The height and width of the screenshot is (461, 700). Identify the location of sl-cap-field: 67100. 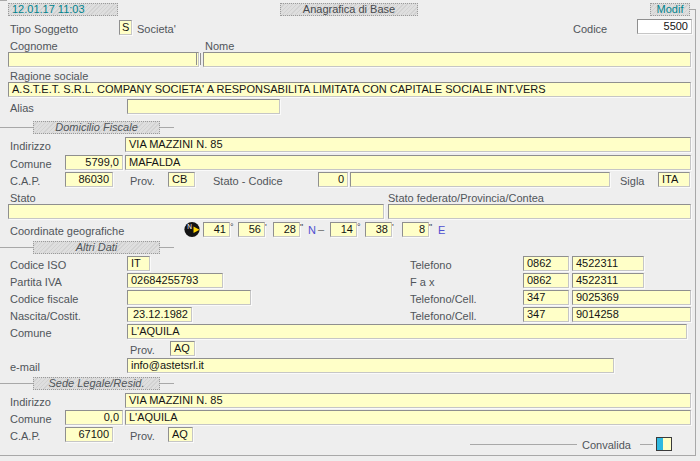
(89, 434).